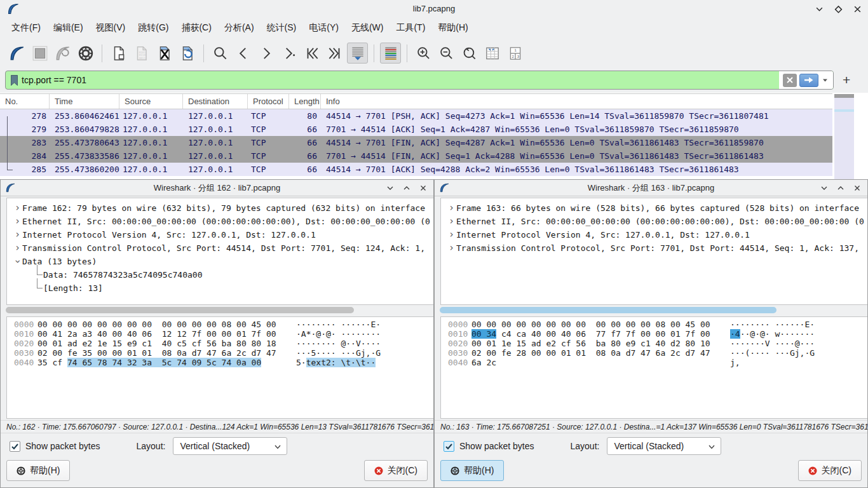  I want to click on close-file-icon, so click(164, 53).